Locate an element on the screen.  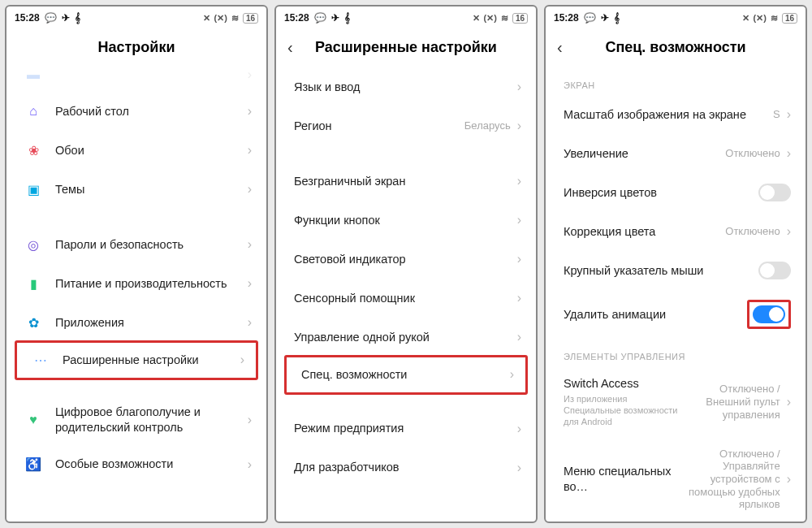
settings-item: ♥Цифровое благополучие и родительский ко… is located at coordinates (136, 420).